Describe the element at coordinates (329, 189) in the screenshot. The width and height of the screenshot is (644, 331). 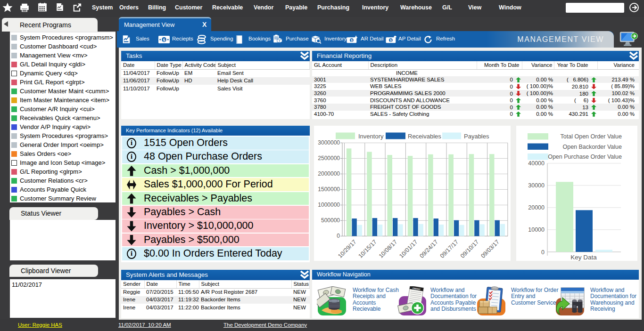
I see `svg-text: 1500000` at that location.